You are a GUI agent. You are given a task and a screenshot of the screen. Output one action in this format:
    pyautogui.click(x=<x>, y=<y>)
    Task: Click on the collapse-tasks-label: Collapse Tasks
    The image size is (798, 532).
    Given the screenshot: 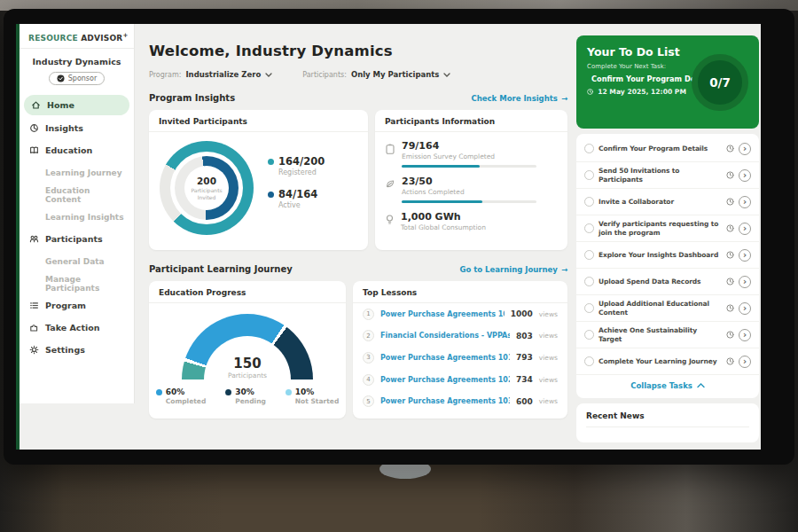 What is the action you would take?
    pyautogui.click(x=661, y=386)
    